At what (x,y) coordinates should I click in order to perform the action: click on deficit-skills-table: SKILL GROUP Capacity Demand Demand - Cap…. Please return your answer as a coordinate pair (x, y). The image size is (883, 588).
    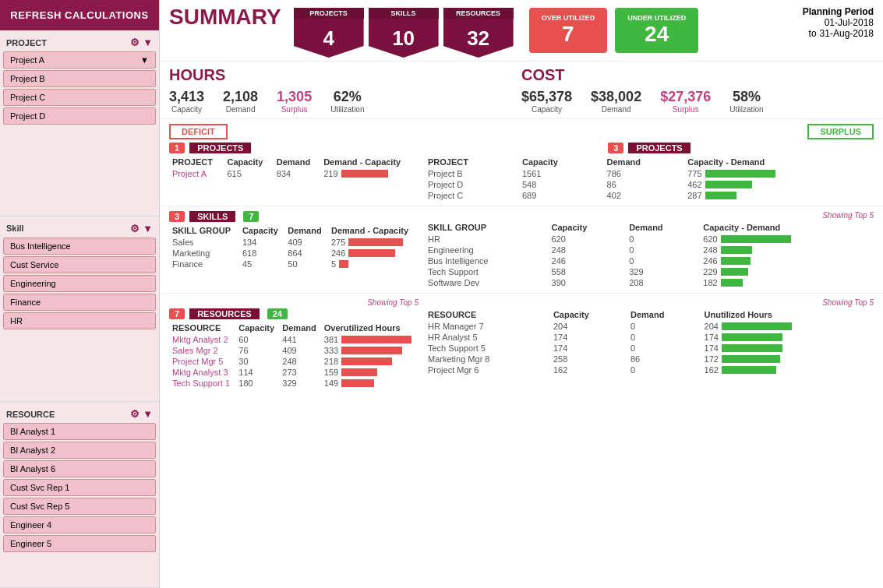
    Looking at the image, I should click on (294, 247).